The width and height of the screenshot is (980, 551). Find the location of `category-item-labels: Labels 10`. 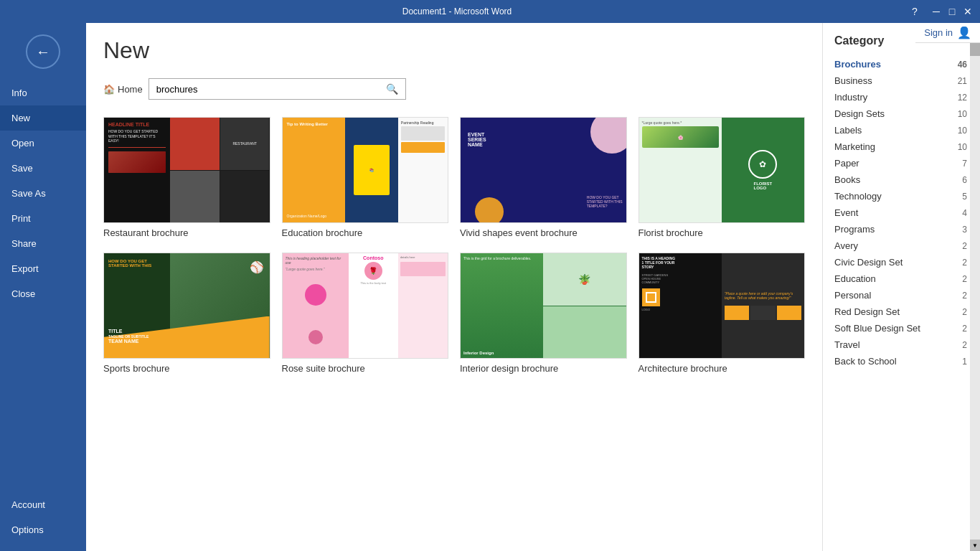

category-item-labels: Labels 10 is located at coordinates (903, 131).